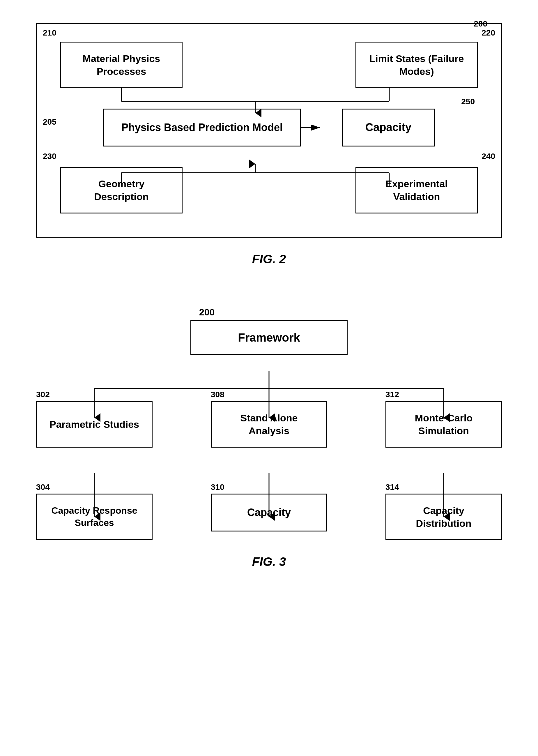 This screenshot has height=756, width=538. What do you see at coordinates (50, 122) in the screenshot?
I see `fig2-label-205: 205` at bounding box center [50, 122].